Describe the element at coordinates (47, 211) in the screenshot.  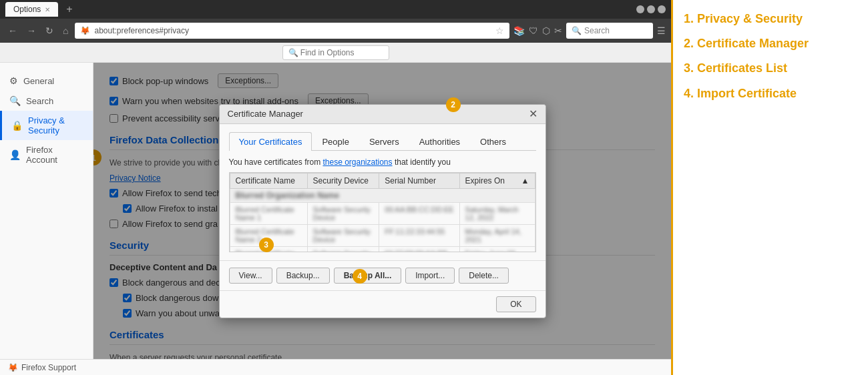
I see `sidebar: ⚙ General 🔍 Search 🔒 Privacy & Security …` at that location.